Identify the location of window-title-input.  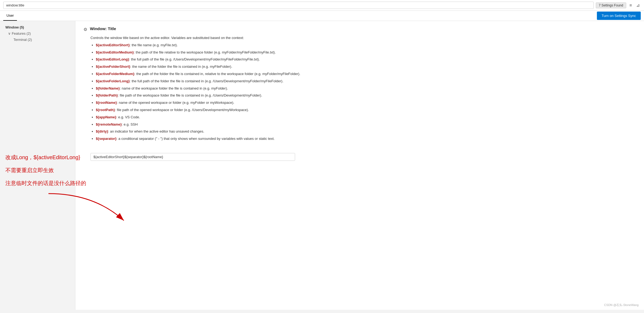
(193, 157).